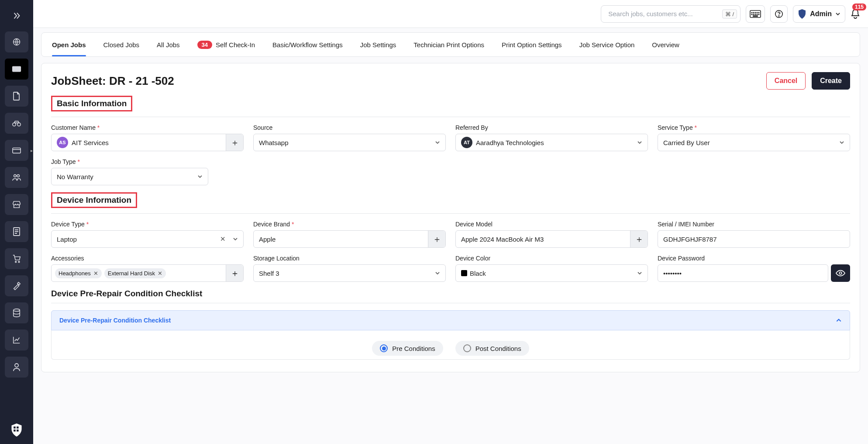 The image size is (868, 444). Describe the element at coordinates (451, 294) in the screenshot. I see `checklist-heading: Device Pre-Repair Condition Checklist` at that location.